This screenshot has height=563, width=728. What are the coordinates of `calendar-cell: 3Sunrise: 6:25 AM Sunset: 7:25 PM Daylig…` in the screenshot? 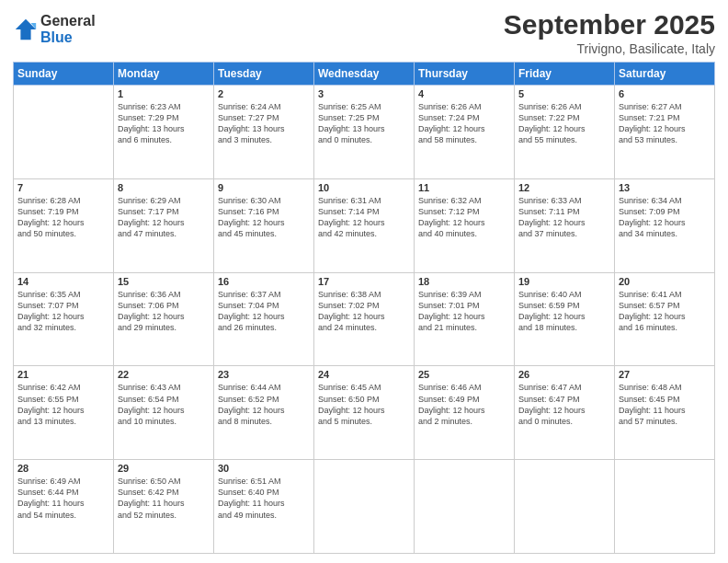 It's located at (364, 132).